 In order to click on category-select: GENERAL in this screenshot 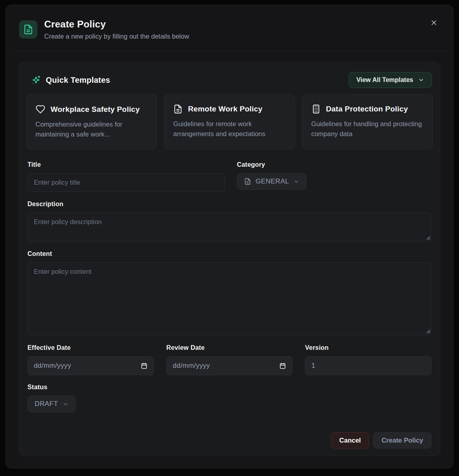, I will do `click(271, 181)`.